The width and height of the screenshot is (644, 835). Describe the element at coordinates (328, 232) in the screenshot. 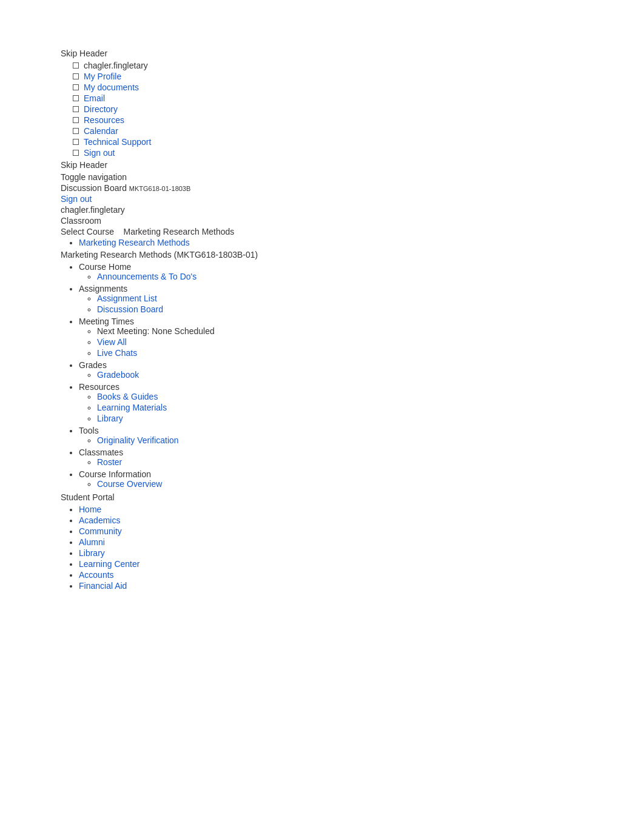

I see `select-course-line: Select Course Marketing Research Methods` at that location.